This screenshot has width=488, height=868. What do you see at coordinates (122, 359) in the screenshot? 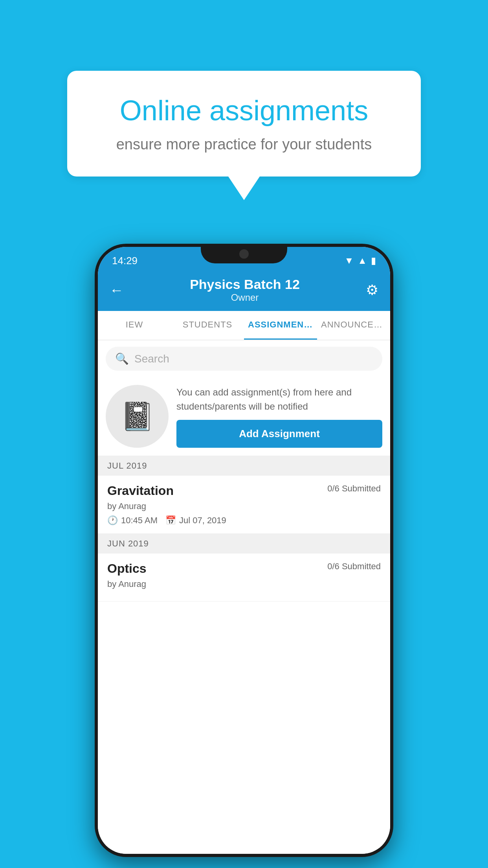
I see `search-icon: 🔍` at bounding box center [122, 359].